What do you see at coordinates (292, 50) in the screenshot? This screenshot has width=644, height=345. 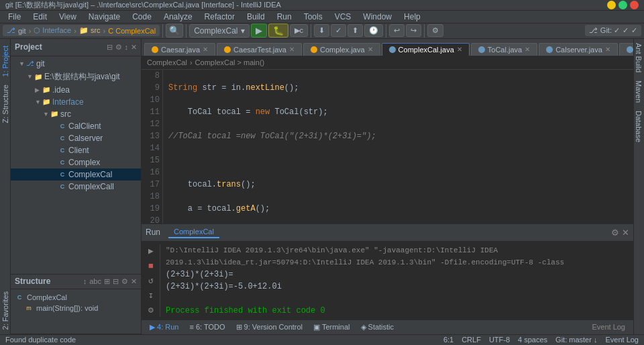 I see `tab-caesartest-close: ✕` at bounding box center [292, 50].